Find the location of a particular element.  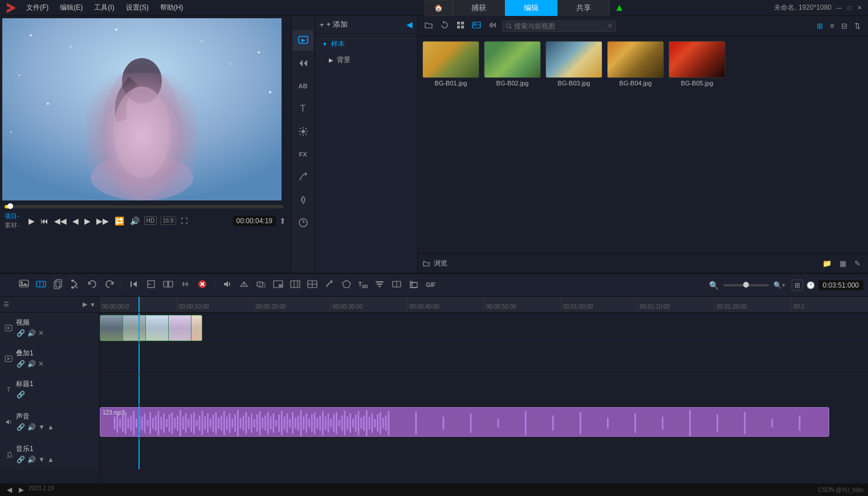

media-grid-view-icon is located at coordinates (461, 26).